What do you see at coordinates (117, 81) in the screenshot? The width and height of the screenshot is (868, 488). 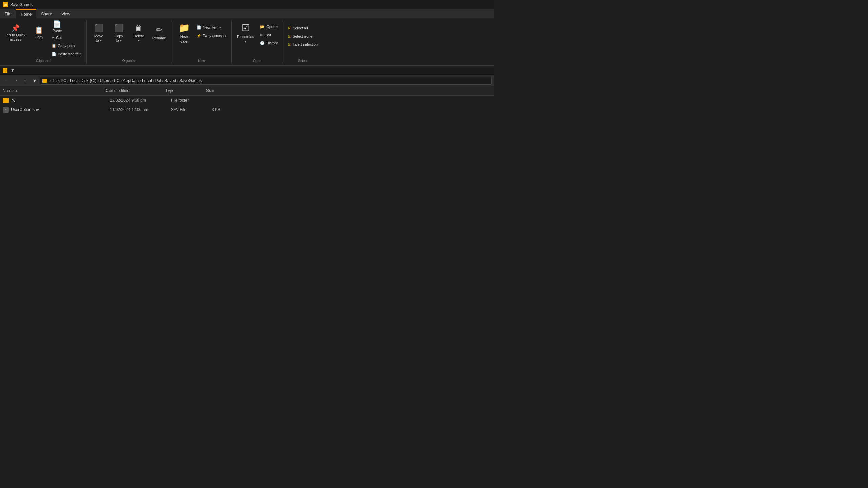 I see `breadcrumb-pc: PC` at bounding box center [117, 81].